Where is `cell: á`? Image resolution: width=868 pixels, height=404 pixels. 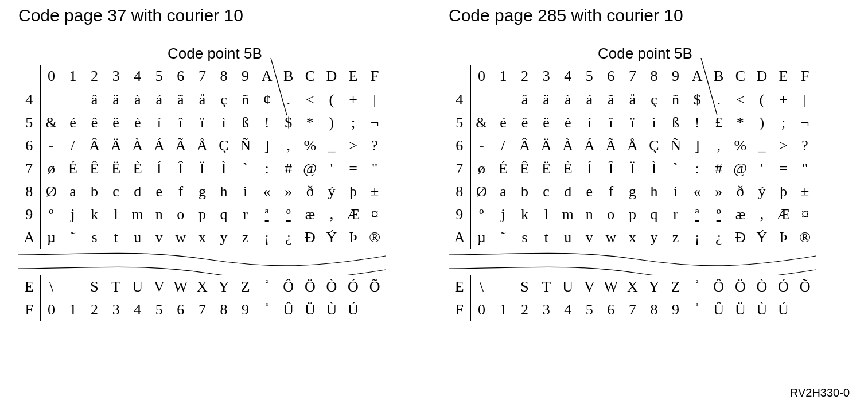
cell: á is located at coordinates (590, 100).